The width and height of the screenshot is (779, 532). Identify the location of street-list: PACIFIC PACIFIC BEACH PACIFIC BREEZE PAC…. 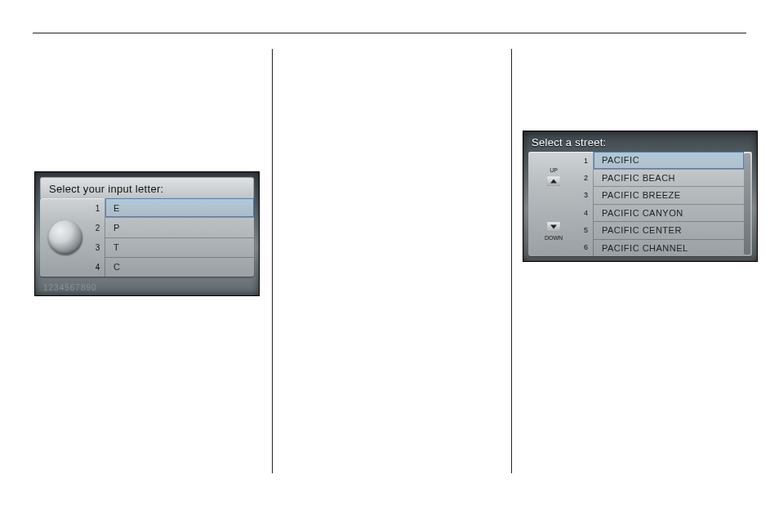
(669, 204).